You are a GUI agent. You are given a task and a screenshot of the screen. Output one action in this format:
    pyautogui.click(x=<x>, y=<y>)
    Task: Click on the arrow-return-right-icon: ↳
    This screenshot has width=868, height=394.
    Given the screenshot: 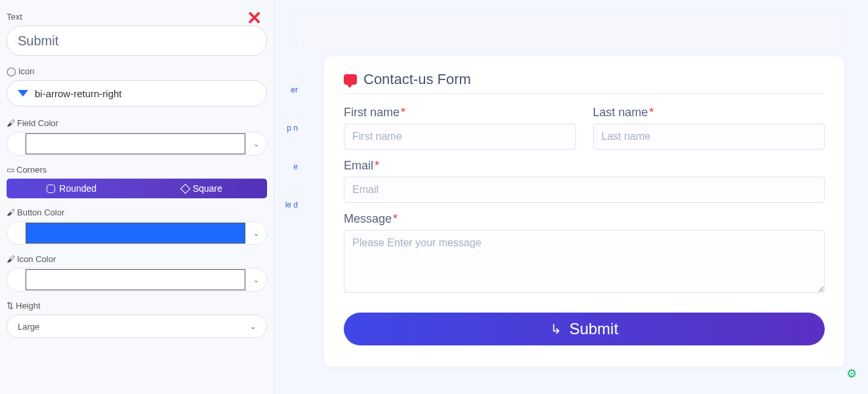 What is the action you would take?
    pyautogui.click(x=556, y=329)
    